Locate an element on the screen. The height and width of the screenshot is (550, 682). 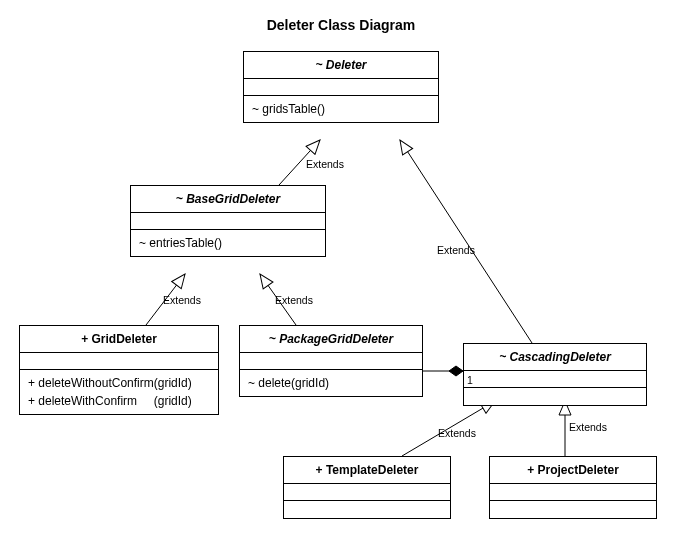
op-sig: + deleteWithoutConfirm is located at coordinates (91, 383).